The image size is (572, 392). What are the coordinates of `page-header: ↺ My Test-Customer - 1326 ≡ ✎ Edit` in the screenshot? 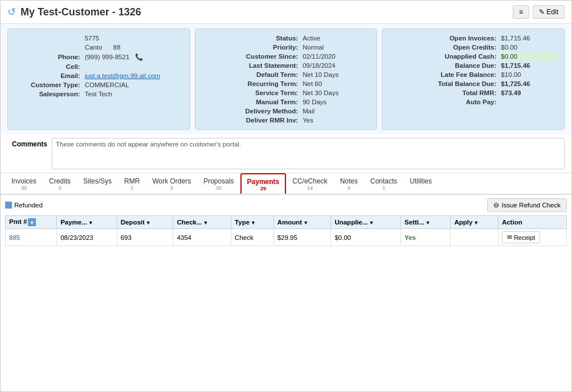 It's located at (286, 13).